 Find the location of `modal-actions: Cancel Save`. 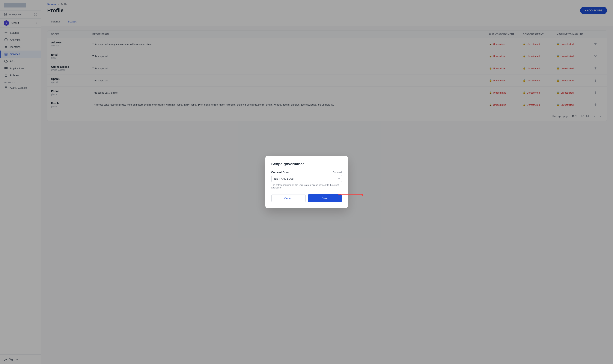

modal-actions: Cancel Save is located at coordinates (306, 198).